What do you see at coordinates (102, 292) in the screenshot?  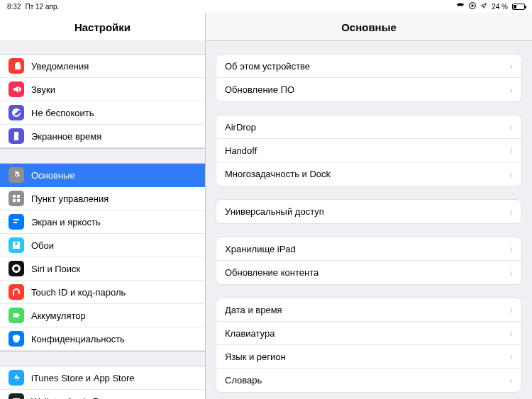 I see `sidebar-item-touchid: Touch ID и код-пароль` at bounding box center [102, 292].